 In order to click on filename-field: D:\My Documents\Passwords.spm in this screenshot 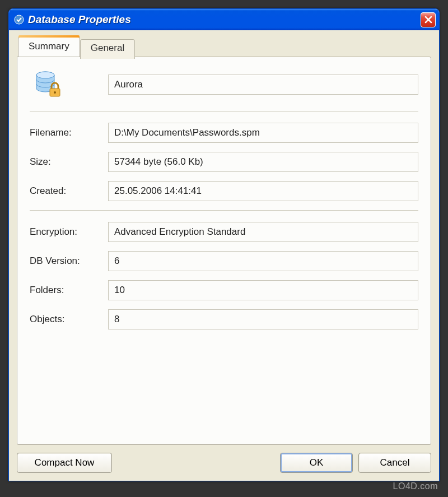, I will do `click(263, 133)`.